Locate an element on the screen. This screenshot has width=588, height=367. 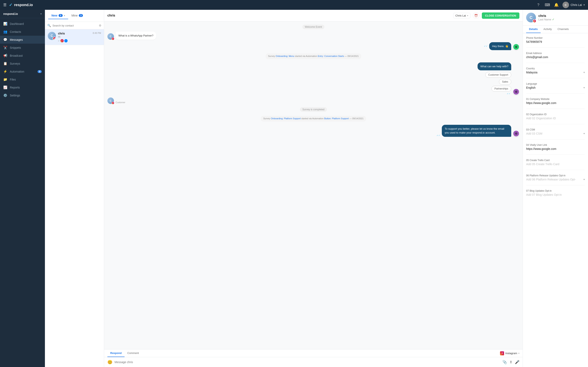
field-company-website-value: https://www.google.com is located at coordinates (555, 103).